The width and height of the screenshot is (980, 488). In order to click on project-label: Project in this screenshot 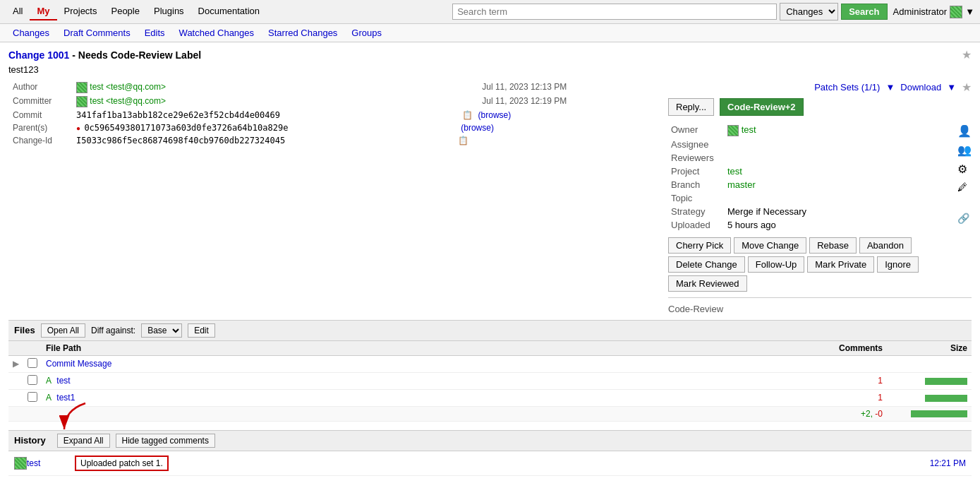, I will do `click(696, 171)`.